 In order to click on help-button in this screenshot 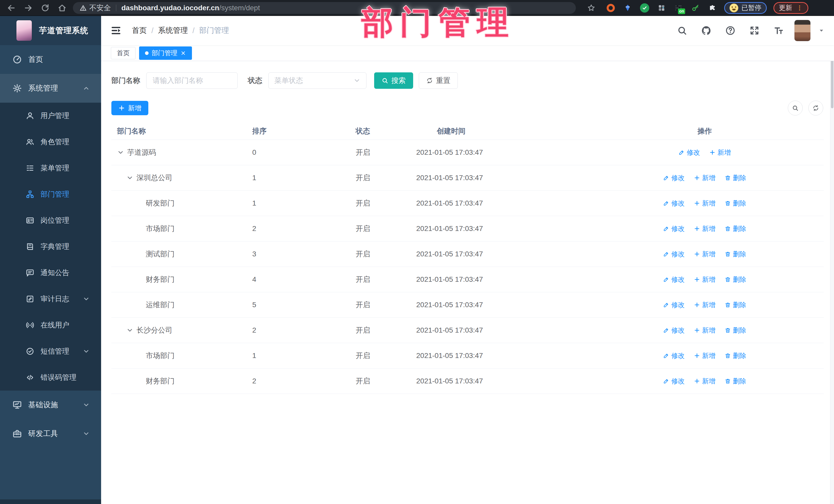, I will do `click(730, 30)`.